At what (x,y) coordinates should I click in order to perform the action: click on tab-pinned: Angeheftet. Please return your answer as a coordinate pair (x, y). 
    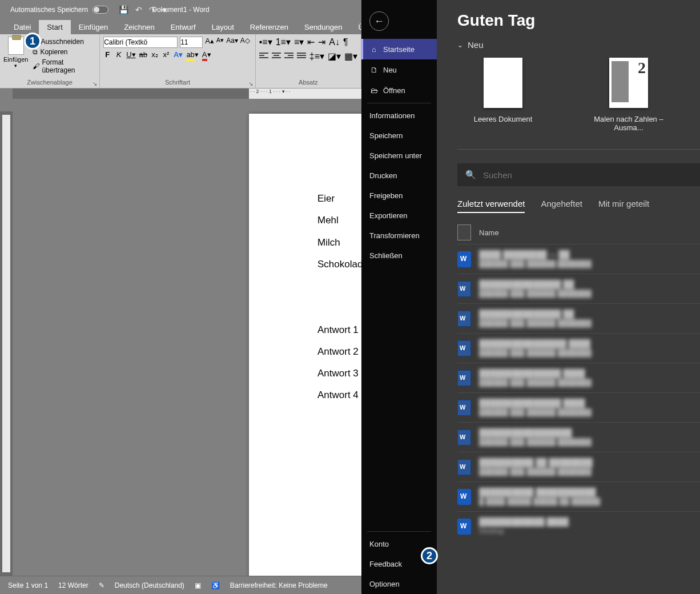
    Looking at the image, I should click on (562, 206).